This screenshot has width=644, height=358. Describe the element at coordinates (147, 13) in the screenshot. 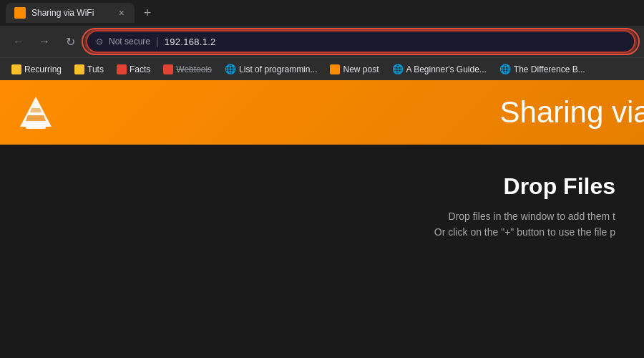

I see `new-tab-button: +` at that location.